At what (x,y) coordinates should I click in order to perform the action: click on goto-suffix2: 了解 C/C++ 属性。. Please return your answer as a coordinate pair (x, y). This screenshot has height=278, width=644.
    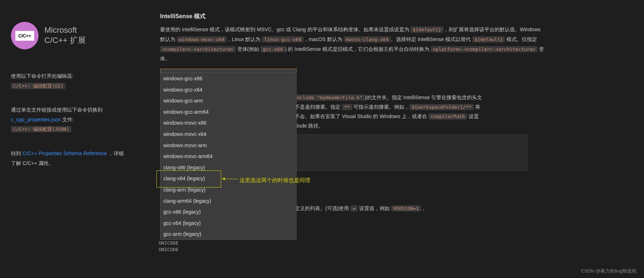
    Looking at the image, I should click on (32, 163).